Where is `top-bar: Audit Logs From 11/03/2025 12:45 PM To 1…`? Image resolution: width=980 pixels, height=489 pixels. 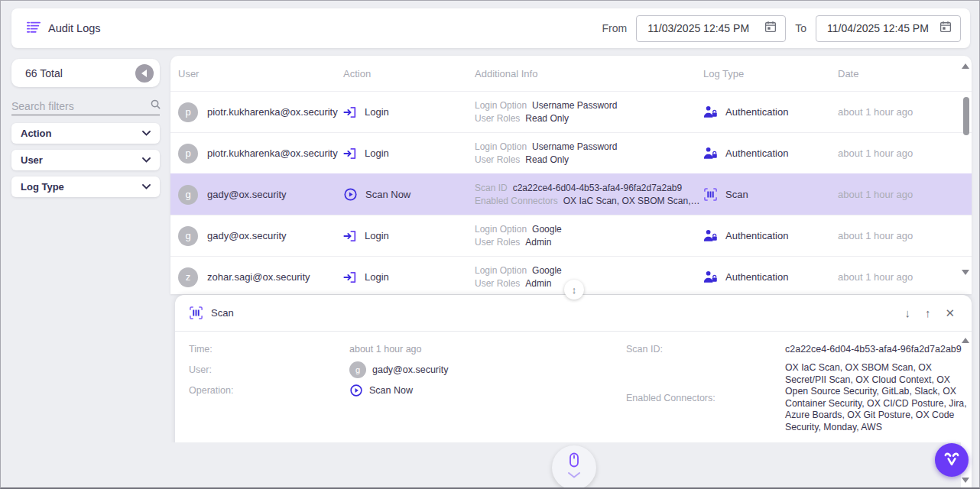
top-bar: Audit Logs From 11/03/2025 12:45 PM To 1… is located at coordinates (491, 28).